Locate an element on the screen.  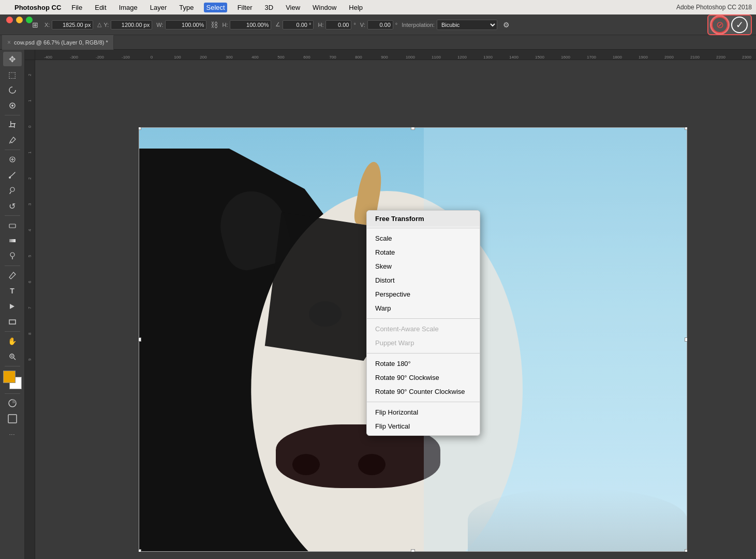
settings-icon: ⚙ is located at coordinates (507, 25).